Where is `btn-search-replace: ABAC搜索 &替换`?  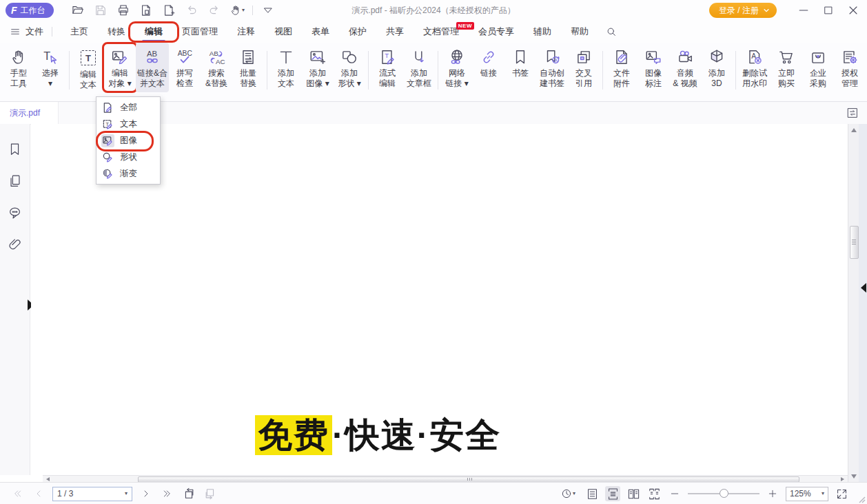 btn-search-replace: ABAC搜索 &替换 is located at coordinates (216, 67).